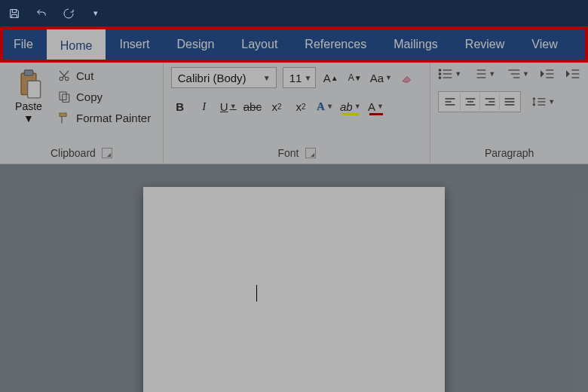  I want to click on group-font: Calibri (Body) ▼ 11 ▼ A▲ A▼ Aa▼ B I U▼ a…, so click(297, 113).